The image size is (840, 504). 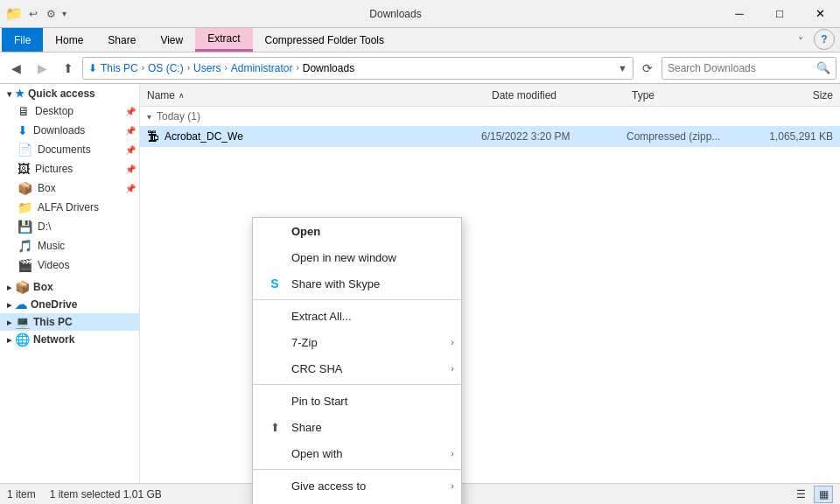 What do you see at coordinates (648, 68) in the screenshot?
I see `refresh-button: ⟳` at bounding box center [648, 68].